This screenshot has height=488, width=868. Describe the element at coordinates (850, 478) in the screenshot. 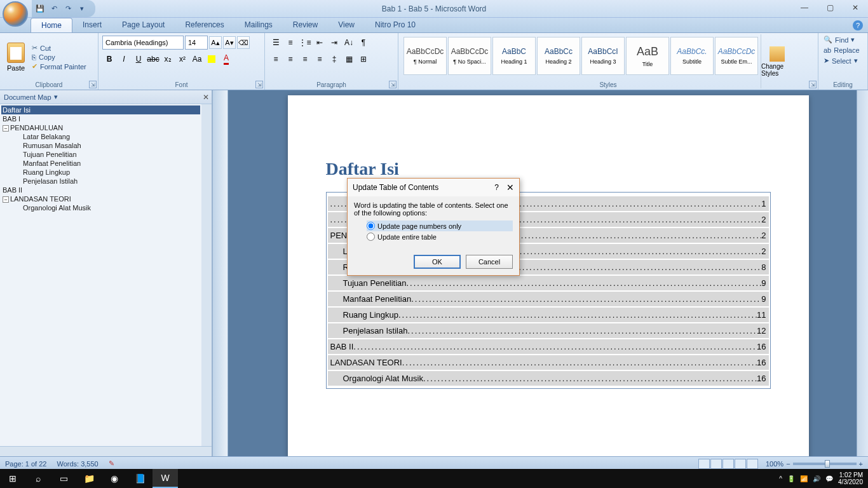

I see `tray-clock: 1:02 PM 4/3/2020` at that location.